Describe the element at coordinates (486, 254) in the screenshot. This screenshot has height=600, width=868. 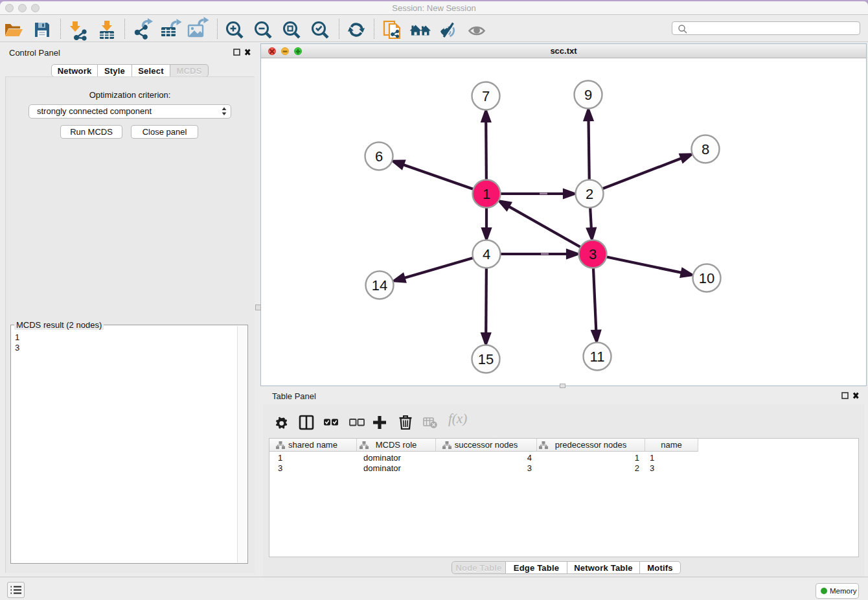
I see `svg-text: 4` at that location.